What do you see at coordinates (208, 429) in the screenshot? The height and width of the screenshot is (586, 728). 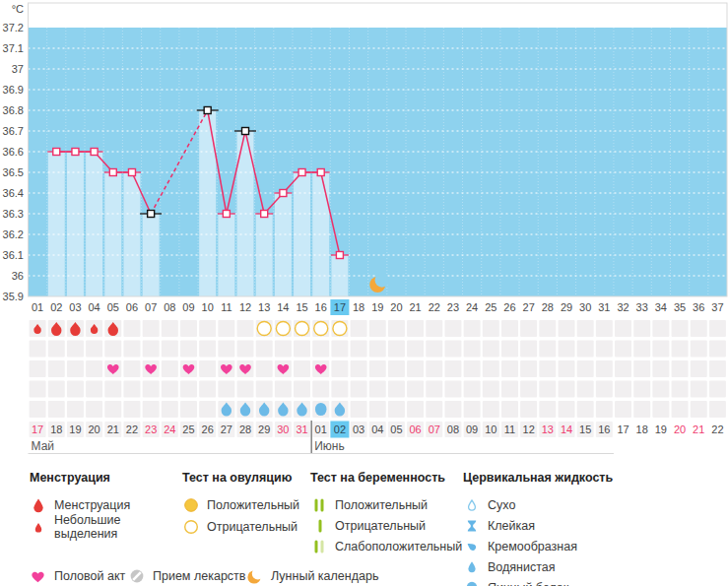 I see `date-label: 26` at bounding box center [208, 429].